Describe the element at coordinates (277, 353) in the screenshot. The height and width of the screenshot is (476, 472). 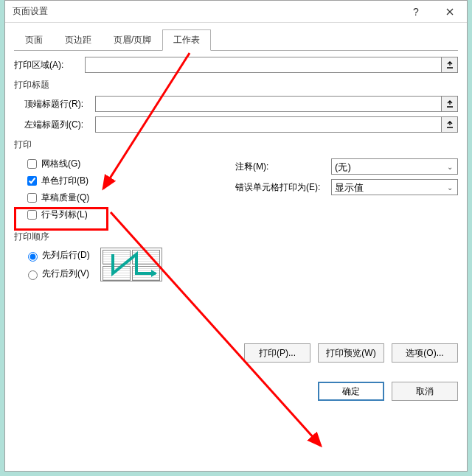
I see `print-button: 打印(P)...` at that location.